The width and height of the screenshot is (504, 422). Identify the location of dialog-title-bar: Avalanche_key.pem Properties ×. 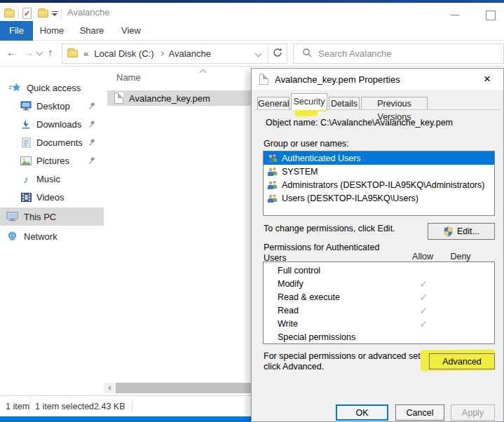
(377, 79).